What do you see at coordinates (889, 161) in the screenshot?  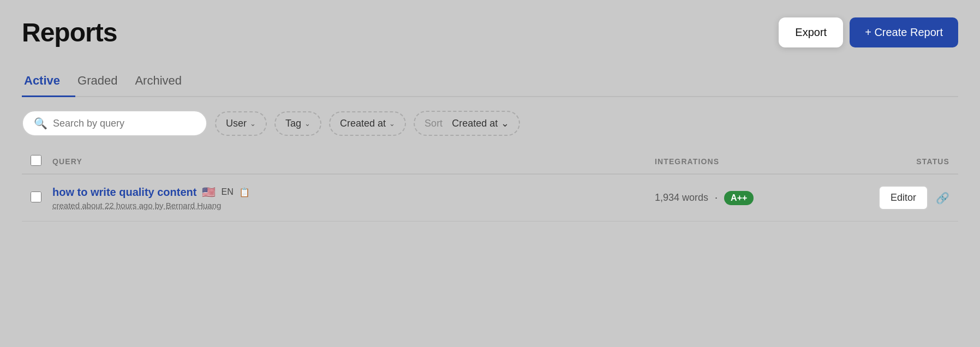 I see `col-header-status: STATUS` at bounding box center [889, 161].